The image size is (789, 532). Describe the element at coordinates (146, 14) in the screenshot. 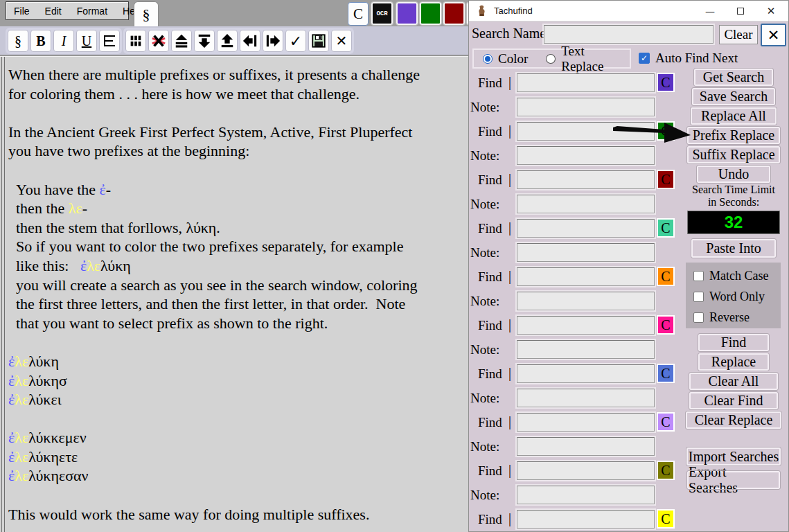

I see `document-tab: §` at that location.